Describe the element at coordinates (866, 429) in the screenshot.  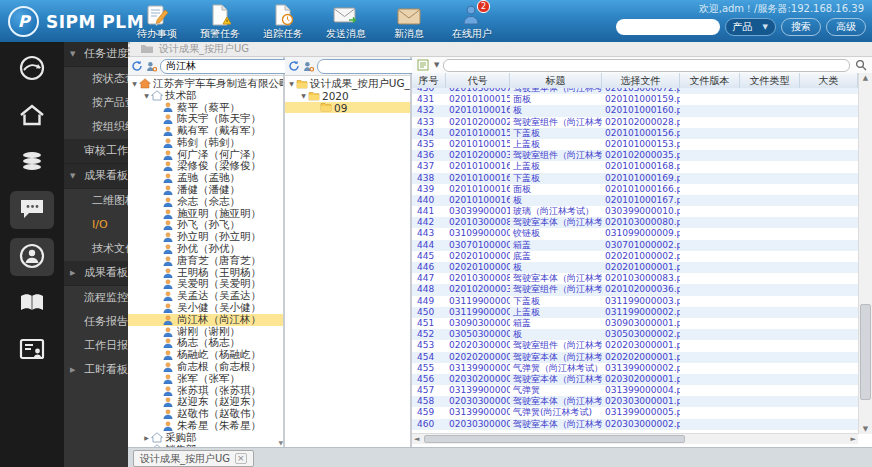
I see `scroll-down-icon: ▼` at that location.